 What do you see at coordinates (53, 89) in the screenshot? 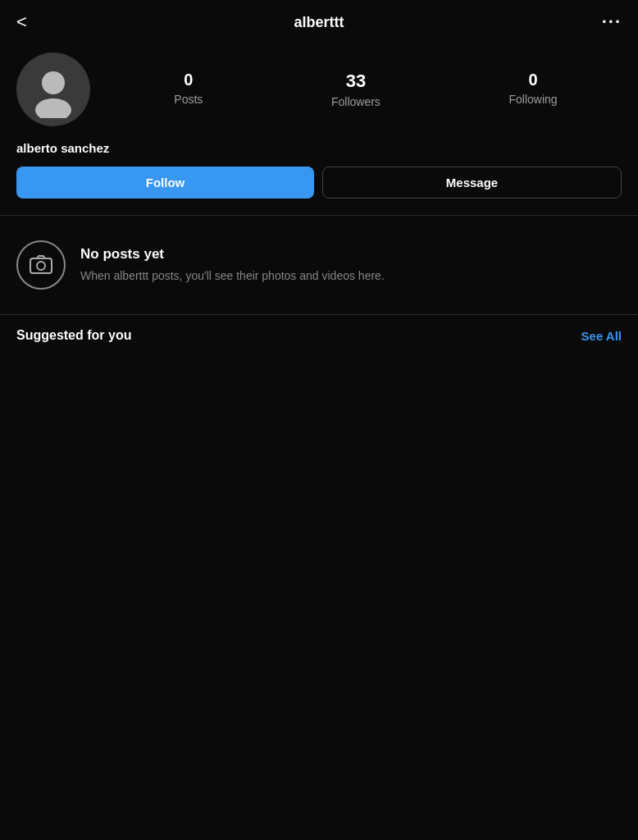
I see `avatar-container` at bounding box center [53, 89].